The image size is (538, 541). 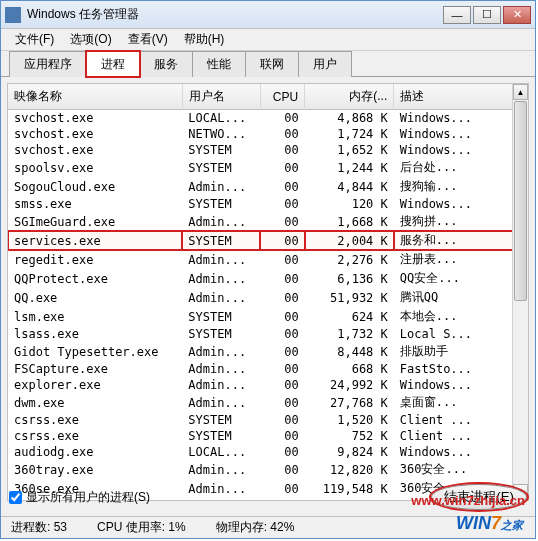 I want to click on tab-applications: 应用程序, so click(x=48, y=64).